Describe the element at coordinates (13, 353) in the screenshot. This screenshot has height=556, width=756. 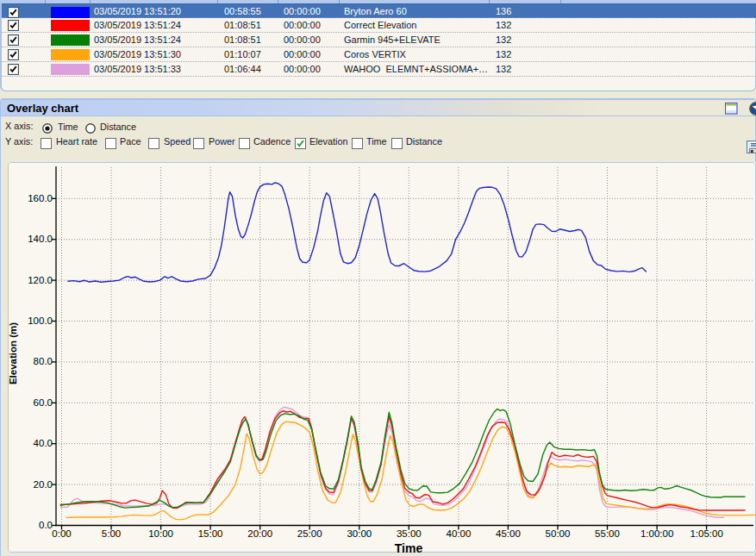
I see `svg-text: Elevation (m)` at that location.